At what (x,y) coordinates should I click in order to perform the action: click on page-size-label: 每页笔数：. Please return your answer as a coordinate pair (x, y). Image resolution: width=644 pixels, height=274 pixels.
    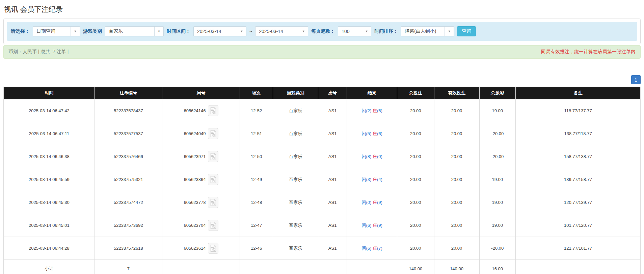
    Looking at the image, I should click on (323, 31).